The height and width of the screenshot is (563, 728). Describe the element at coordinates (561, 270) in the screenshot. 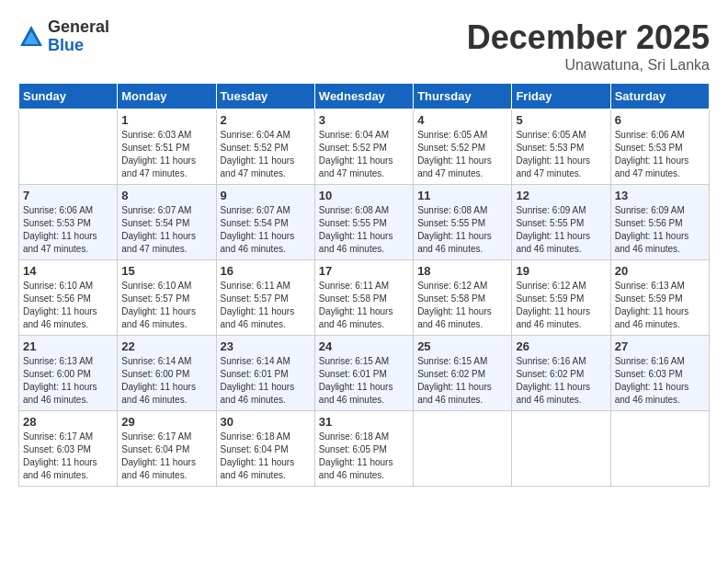

I see `day-number: 19` at that location.